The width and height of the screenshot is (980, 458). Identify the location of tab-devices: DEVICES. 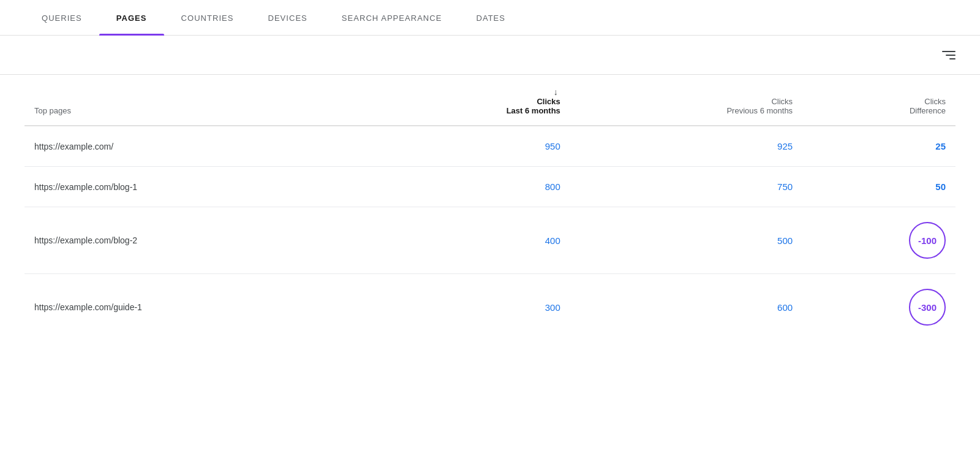
(287, 17).